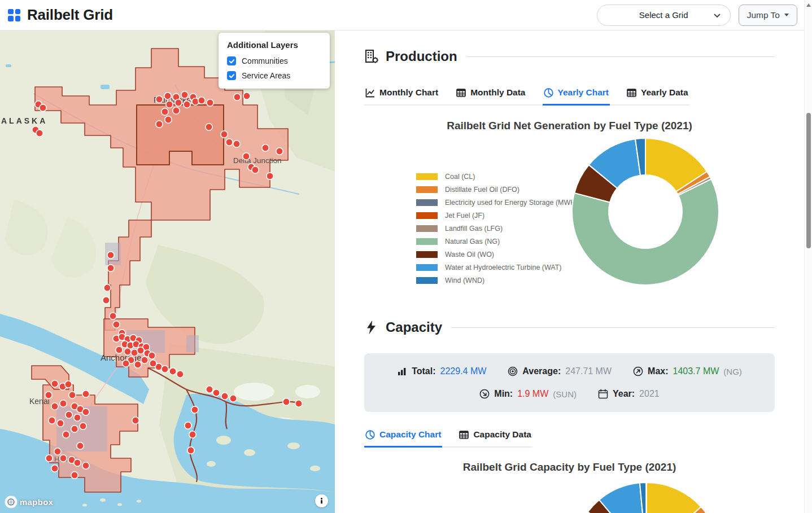  What do you see at coordinates (496, 280) in the screenshot?
I see `legend-item-WND: Wind (WND)` at bounding box center [496, 280].